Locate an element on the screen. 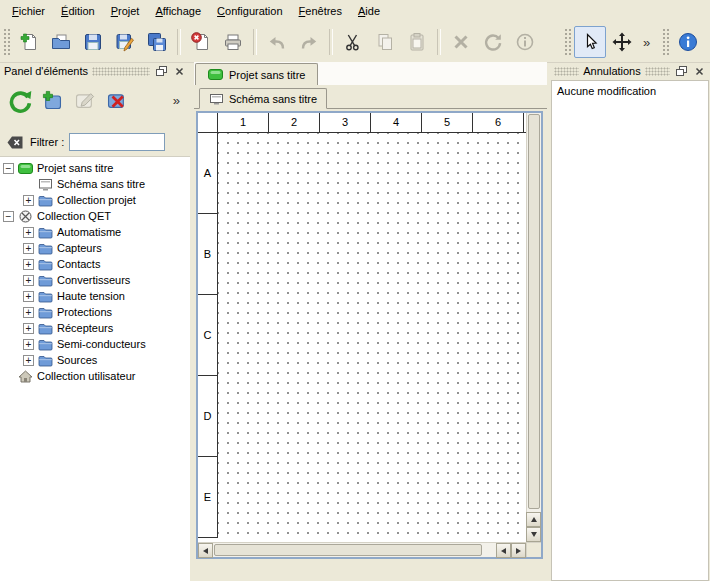 The height and width of the screenshot is (581, 710). tree-item-projet-sans-titre: − Projet sans titre is located at coordinates (95, 168).